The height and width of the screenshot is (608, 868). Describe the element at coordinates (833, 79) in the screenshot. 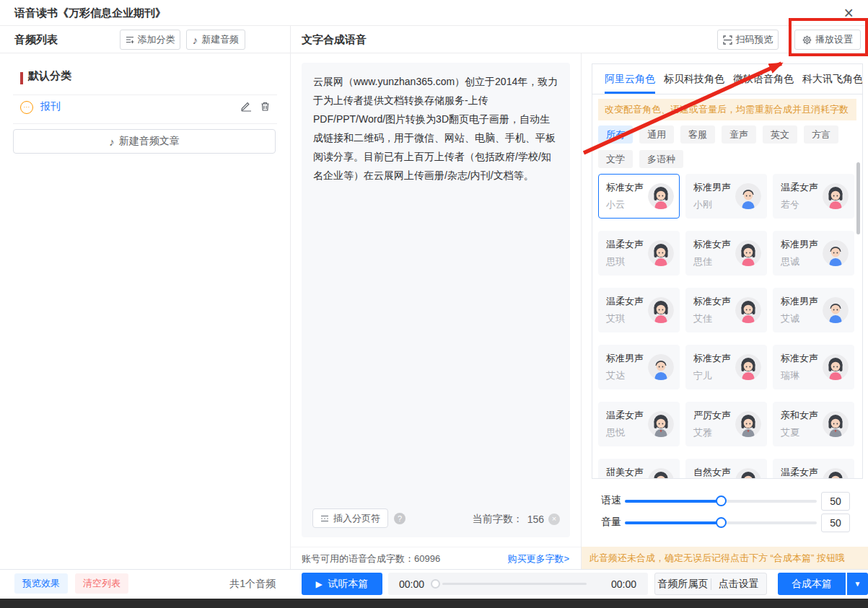

I see `voice-provider-tab: 科大讯飞角色` at that location.